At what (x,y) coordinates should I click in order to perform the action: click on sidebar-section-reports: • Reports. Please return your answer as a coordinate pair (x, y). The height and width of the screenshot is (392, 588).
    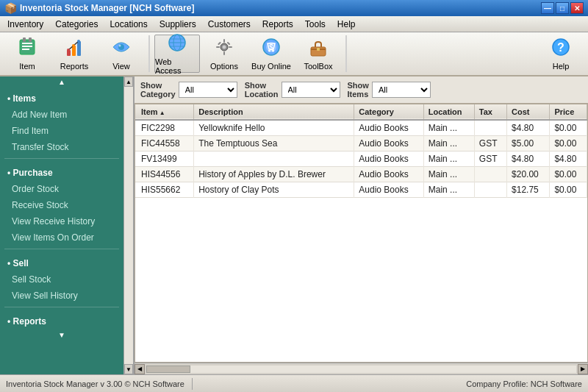
    Looking at the image, I should click on (62, 320).